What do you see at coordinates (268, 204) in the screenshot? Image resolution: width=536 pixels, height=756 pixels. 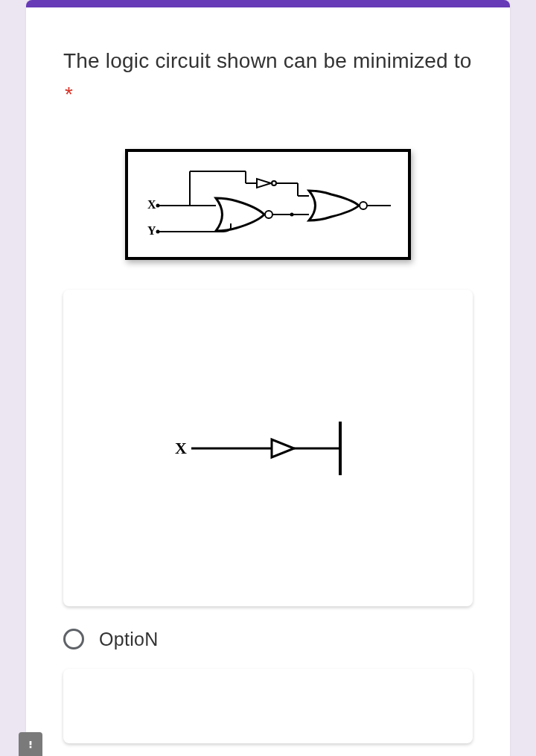 I see `main-circuit-container: X Y` at bounding box center [268, 204].